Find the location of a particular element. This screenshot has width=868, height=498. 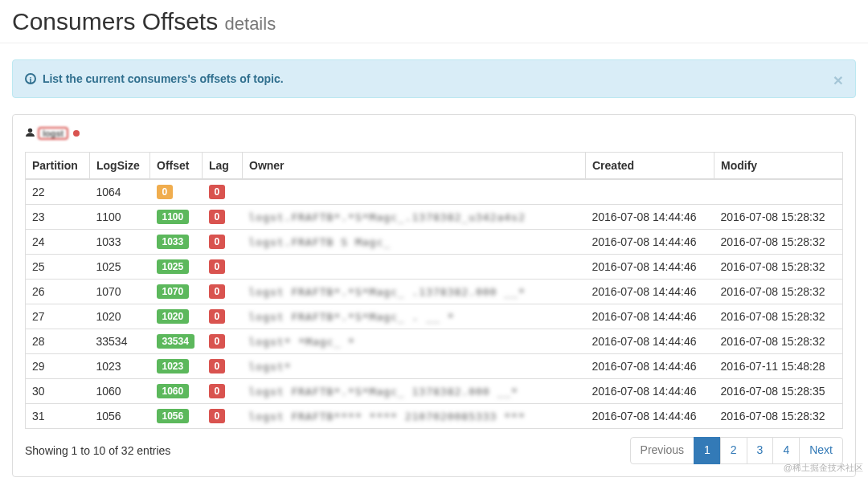

cell-modify is located at coordinates (779, 192).